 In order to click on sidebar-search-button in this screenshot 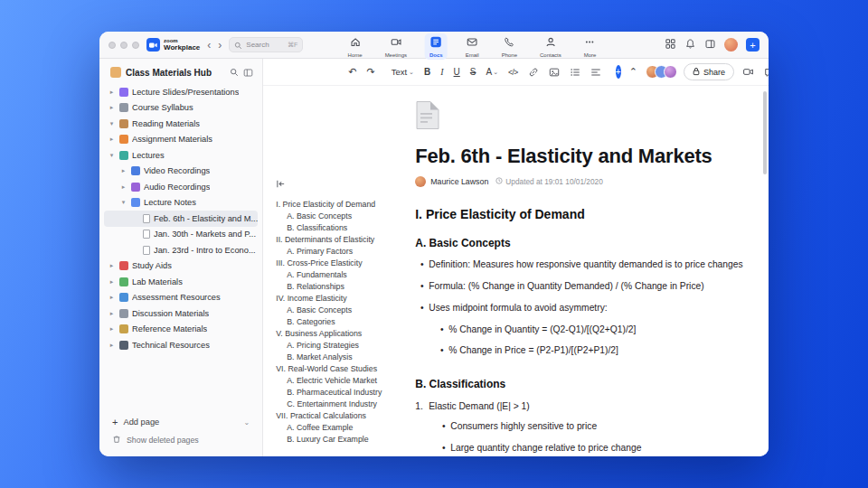, I will do `click(234, 72)`.